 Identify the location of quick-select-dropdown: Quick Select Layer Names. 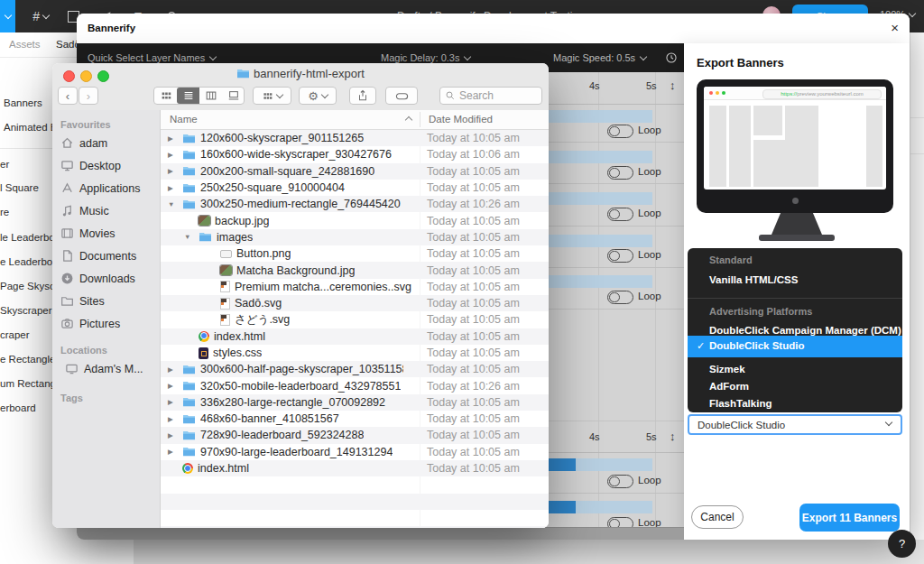
(152, 58).